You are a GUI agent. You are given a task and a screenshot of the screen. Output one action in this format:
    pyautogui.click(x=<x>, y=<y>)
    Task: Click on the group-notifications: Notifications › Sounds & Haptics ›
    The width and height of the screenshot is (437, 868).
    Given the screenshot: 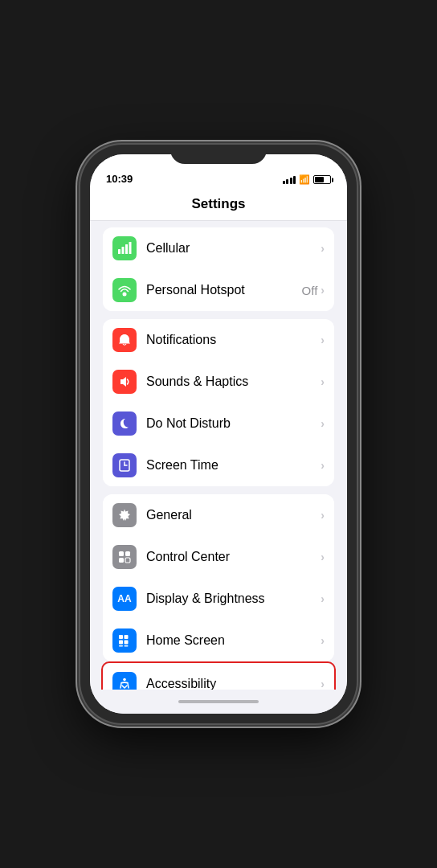 What is the action you would take?
    pyautogui.click(x=218, y=403)
    